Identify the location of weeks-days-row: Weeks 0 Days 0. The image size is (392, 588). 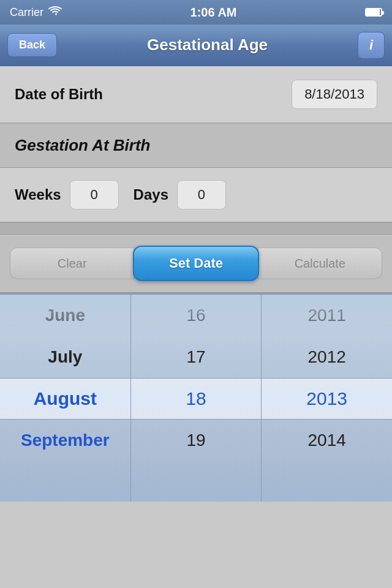
(196, 195).